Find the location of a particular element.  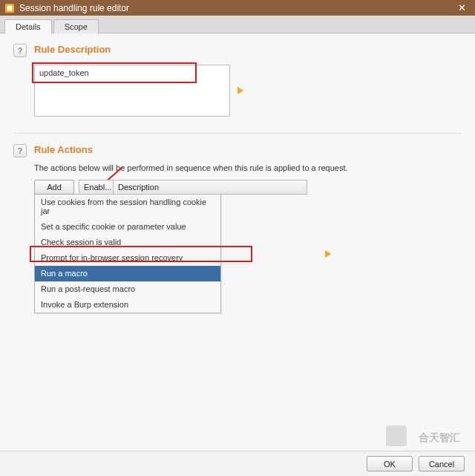

menu-item: Run a macro is located at coordinates (128, 273).